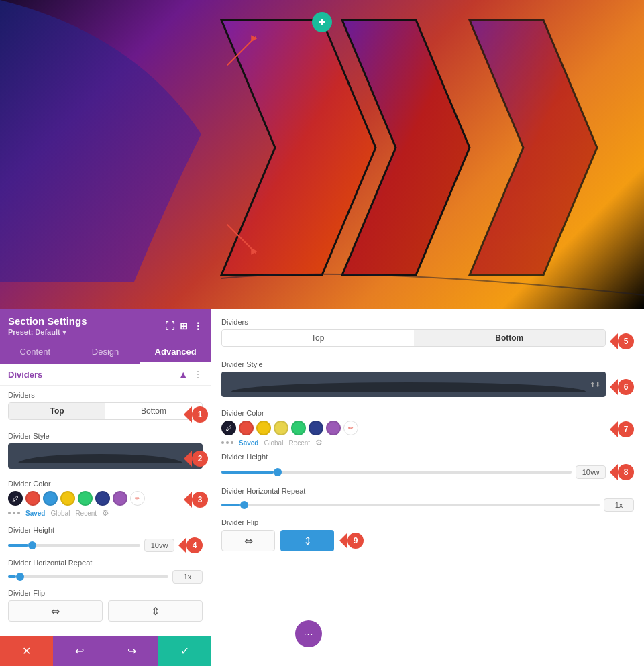  Describe the element at coordinates (626, 387) in the screenshot. I see `badge-6: 6` at that location.